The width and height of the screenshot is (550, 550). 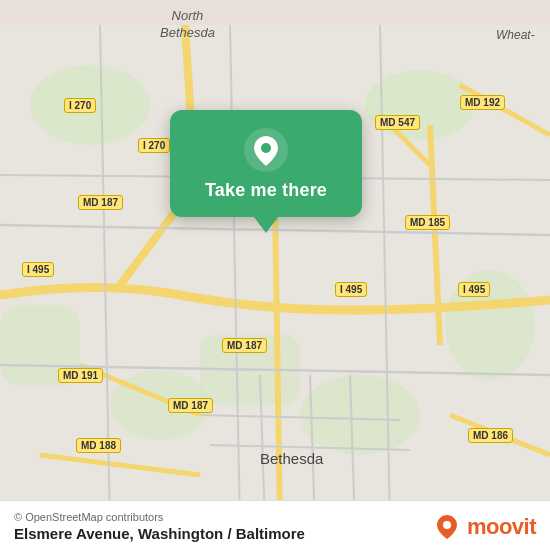 I want to click on popup-label: Take me there, so click(x=266, y=190).